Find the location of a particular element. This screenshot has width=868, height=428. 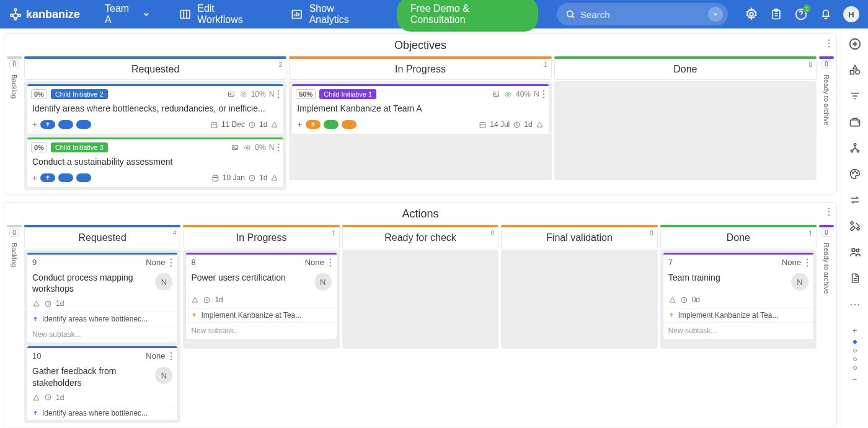

brand-logo: kanbanize is located at coordinates (45, 14).